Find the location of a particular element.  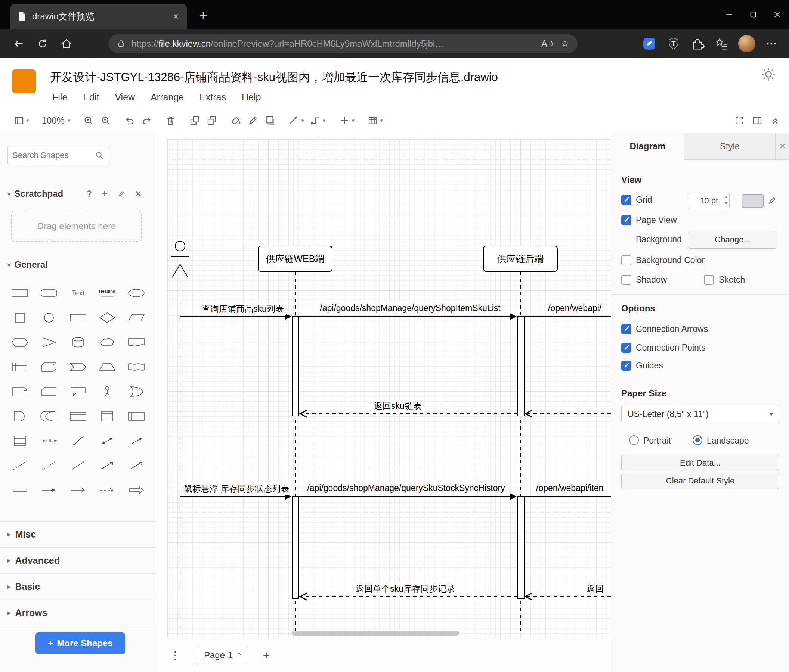

shape-internal-storage is located at coordinates (20, 367).